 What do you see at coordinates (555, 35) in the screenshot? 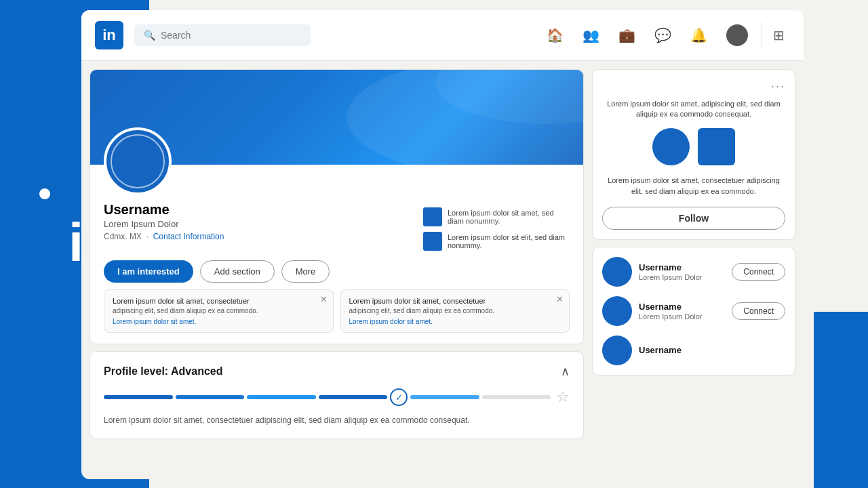
I see `home-icon: 🏠` at bounding box center [555, 35].